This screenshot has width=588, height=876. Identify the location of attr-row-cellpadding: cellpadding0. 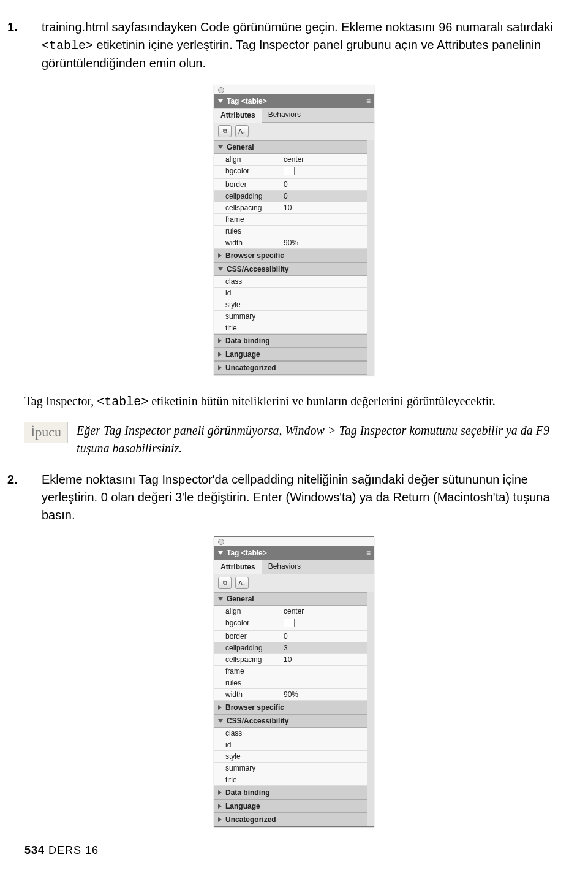
(291, 196).